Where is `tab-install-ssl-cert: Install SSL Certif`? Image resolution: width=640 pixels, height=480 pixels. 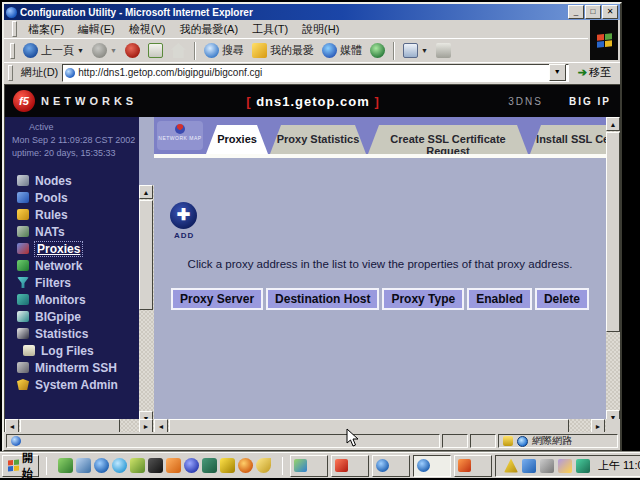
tab-install-ssl-cert: Install SSL Certif is located at coordinates (568, 140).